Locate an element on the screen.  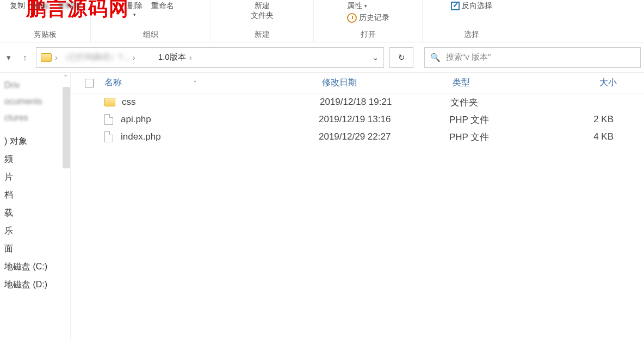
breadcrumb-part: 1.0版本 is located at coordinates (172, 58).